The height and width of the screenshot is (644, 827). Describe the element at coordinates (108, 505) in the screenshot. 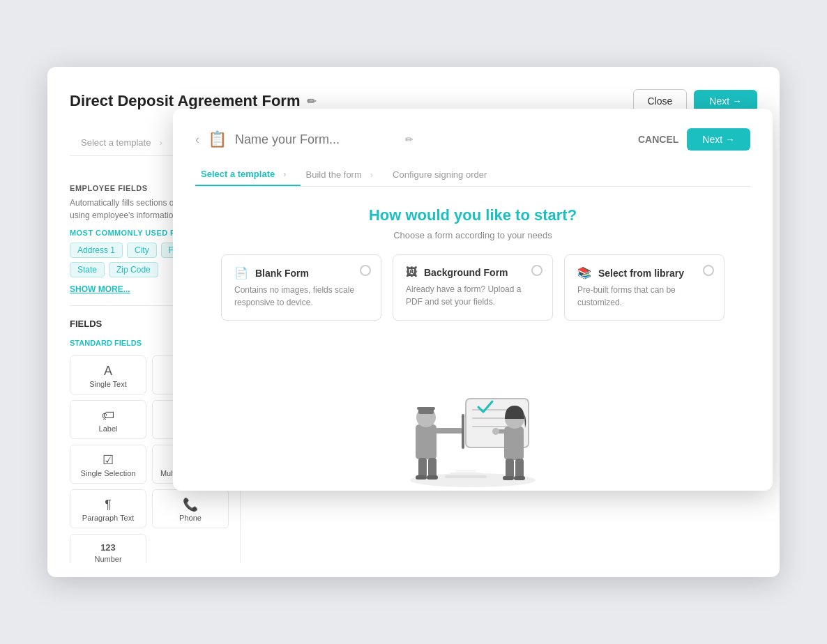

I see `paragraph-icon: ¶` at that location.